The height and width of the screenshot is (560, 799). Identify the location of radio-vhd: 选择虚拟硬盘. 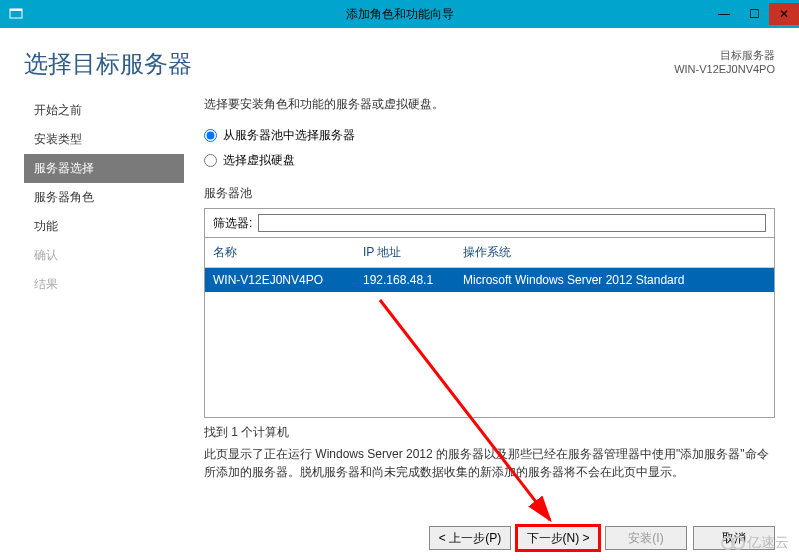
(490, 160).